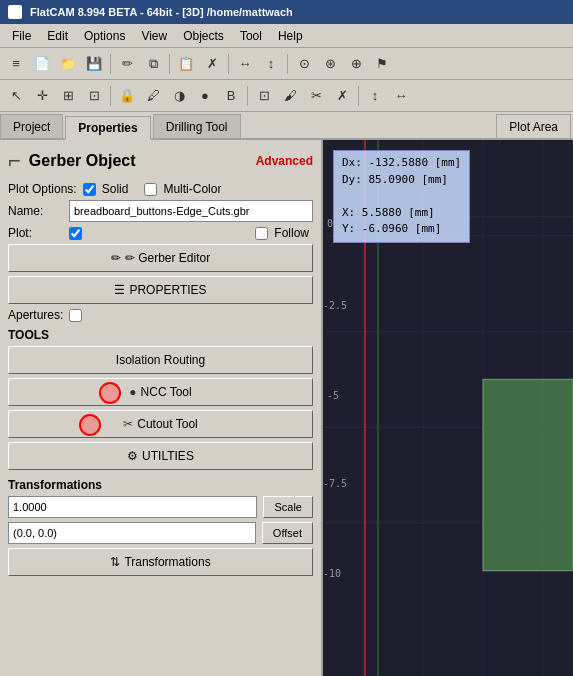 This screenshot has width=573, height=676. What do you see at coordinates (127, 64) in the screenshot?
I see `toolbar-edit-icon: ✏` at bounding box center [127, 64].